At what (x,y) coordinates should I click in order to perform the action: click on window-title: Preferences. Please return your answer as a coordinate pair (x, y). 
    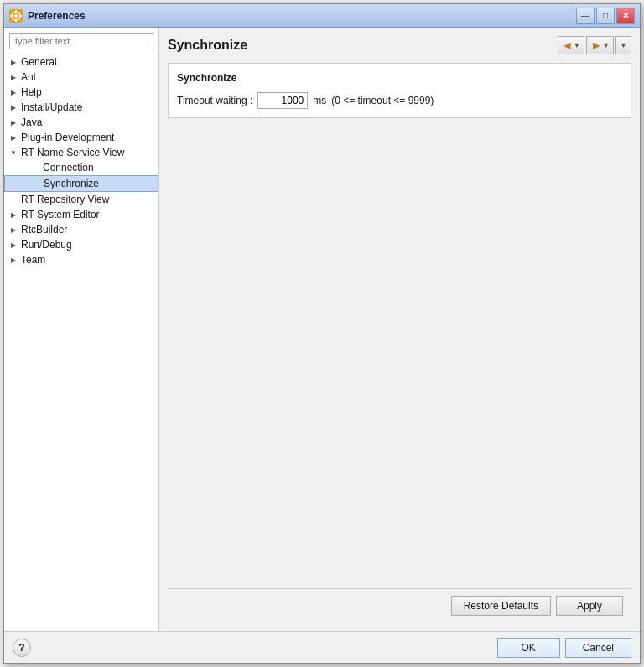
    Looking at the image, I should click on (302, 16).